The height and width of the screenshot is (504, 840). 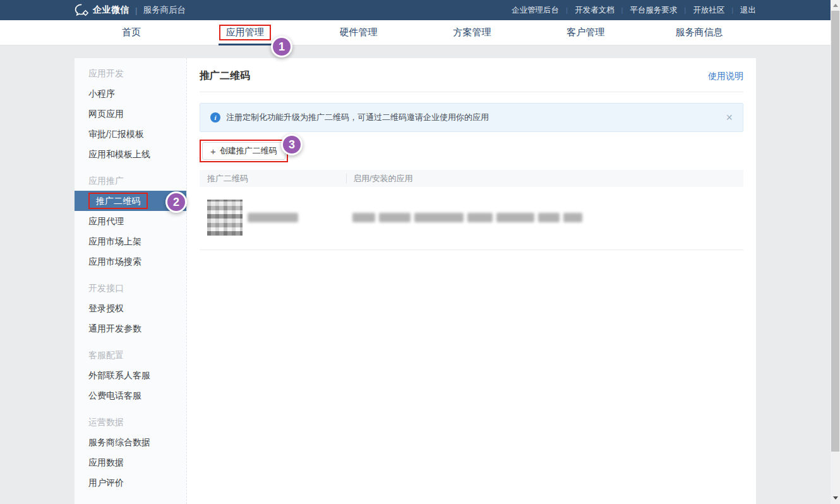 I want to click on sidebar-item-label: 推广二维码, so click(x=118, y=201).